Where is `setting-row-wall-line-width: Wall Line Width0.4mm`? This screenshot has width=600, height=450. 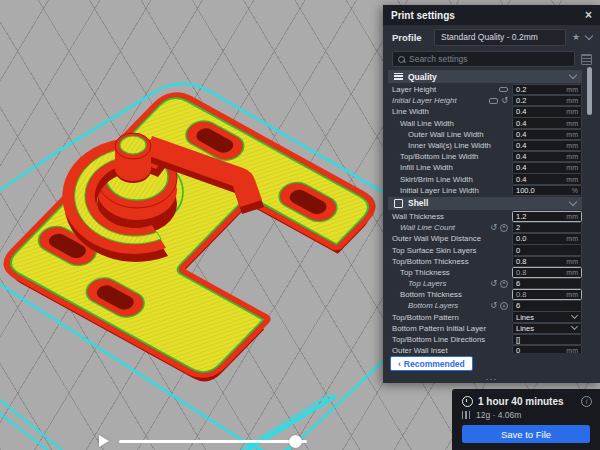
setting-row-wall-line-width: Wall Line Width0.4mm is located at coordinates (485, 124).